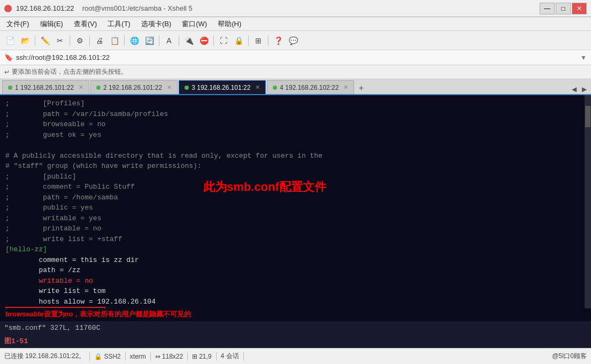  Describe the element at coordinates (295, 41) in the screenshot. I see `toolbar: 📄 📂 ✏️ ✂ ⚙ 🖨 📋 🌐 🔄 A 🔌 ⛔ ⛶ 🔒 ⊞ ❓ 💬` at that location.